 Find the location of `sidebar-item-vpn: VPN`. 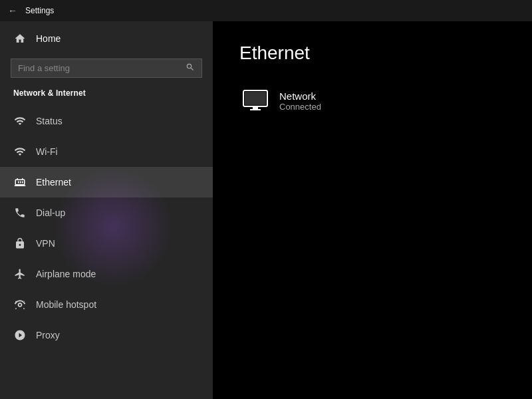

sidebar-item-vpn: VPN is located at coordinates (106, 243).